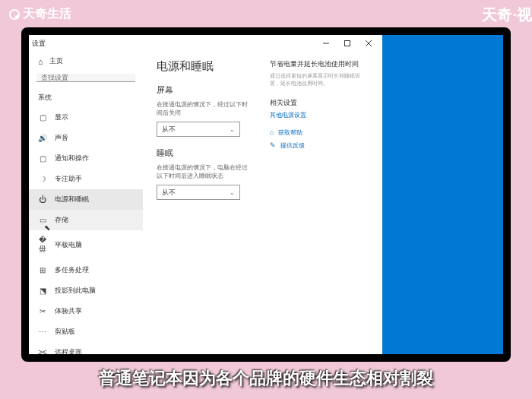 This screenshot has height=399, width=532. I want to click on help-label: 提供反馈, so click(293, 146).